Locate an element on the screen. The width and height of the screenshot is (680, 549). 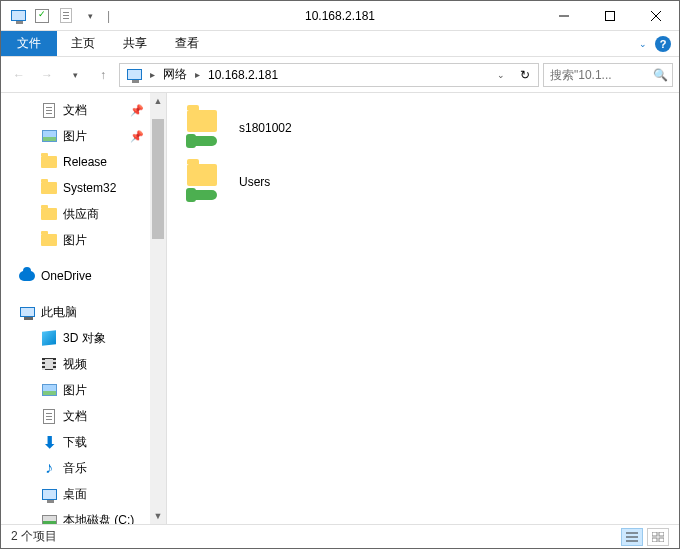
sidebar-item-system32: System32 is located at coordinates (84, 188).